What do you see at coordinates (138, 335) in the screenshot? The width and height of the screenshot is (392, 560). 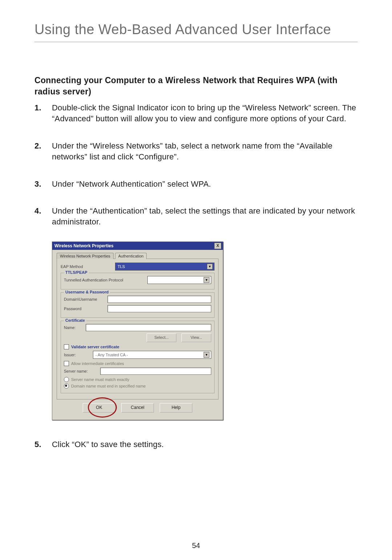 I see `dialog-body: Wireless Network Properties Authenticati…` at bounding box center [138, 335].